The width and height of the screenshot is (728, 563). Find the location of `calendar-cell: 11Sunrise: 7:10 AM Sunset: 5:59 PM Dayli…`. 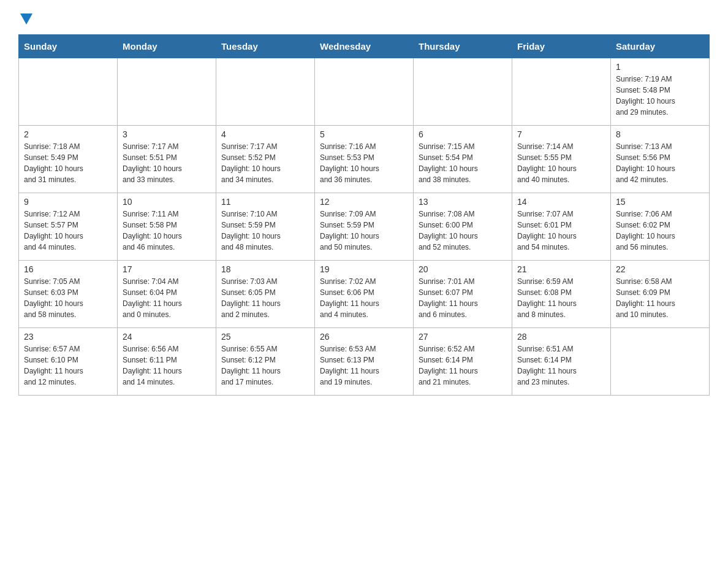

calendar-cell: 11Sunrise: 7:10 AM Sunset: 5:59 PM Dayli… is located at coordinates (266, 227).